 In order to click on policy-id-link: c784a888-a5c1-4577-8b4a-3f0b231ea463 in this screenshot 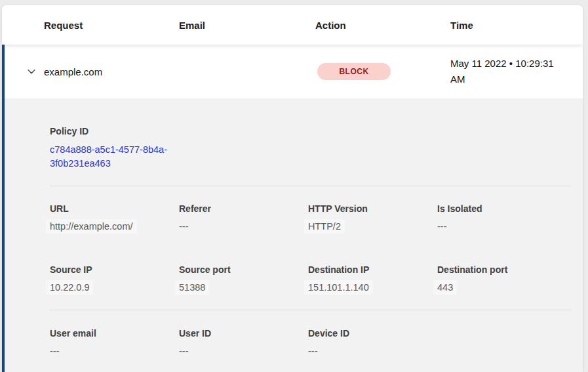, I will do `click(116, 157)`.